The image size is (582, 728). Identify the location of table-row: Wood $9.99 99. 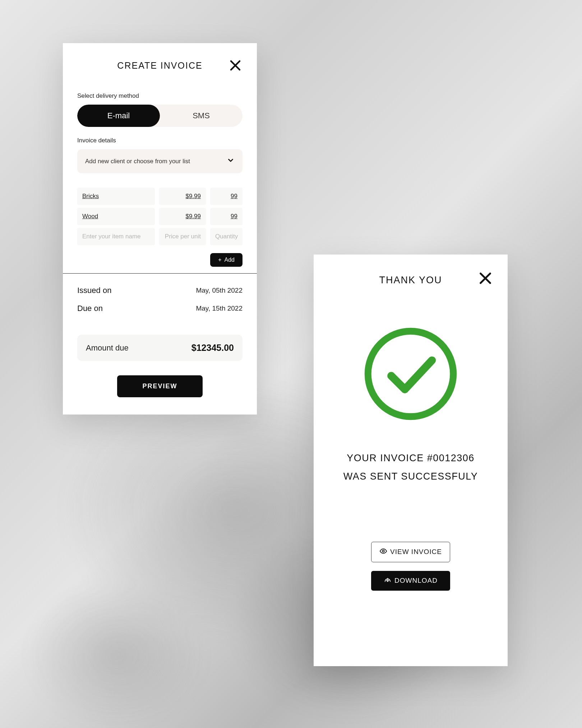
(160, 216).